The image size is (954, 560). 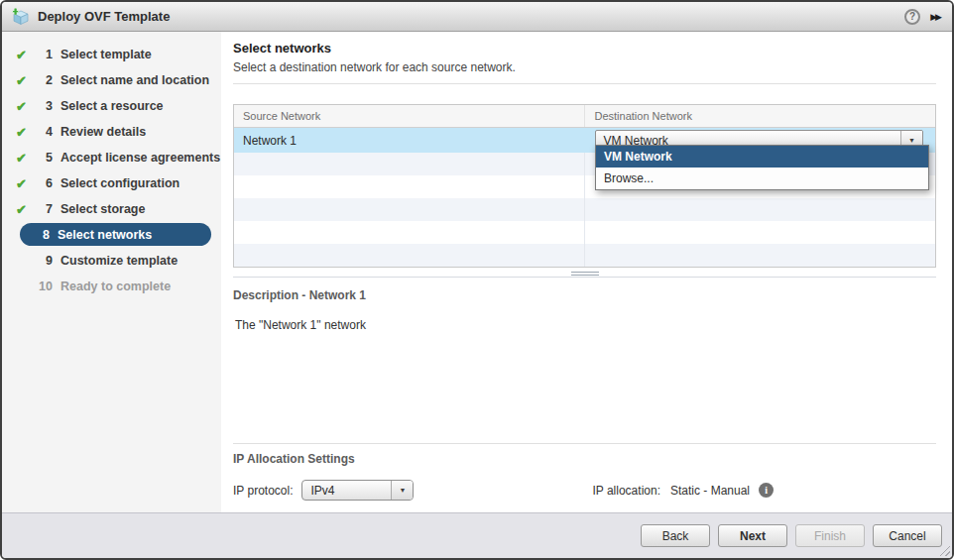 What do you see at coordinates (111, 158) in the screenshot?
I see `sidebar-item-accept-license: ✔ 5 Accept license agreements` at bounding box center [111, 158].